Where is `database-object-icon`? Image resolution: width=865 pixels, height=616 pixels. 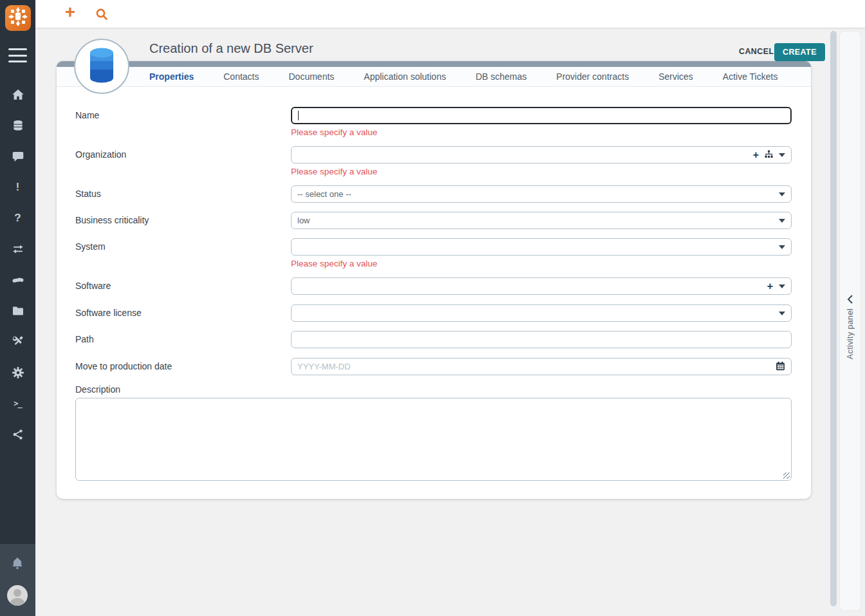 database-object-icon is located at coordinates (102, 66).